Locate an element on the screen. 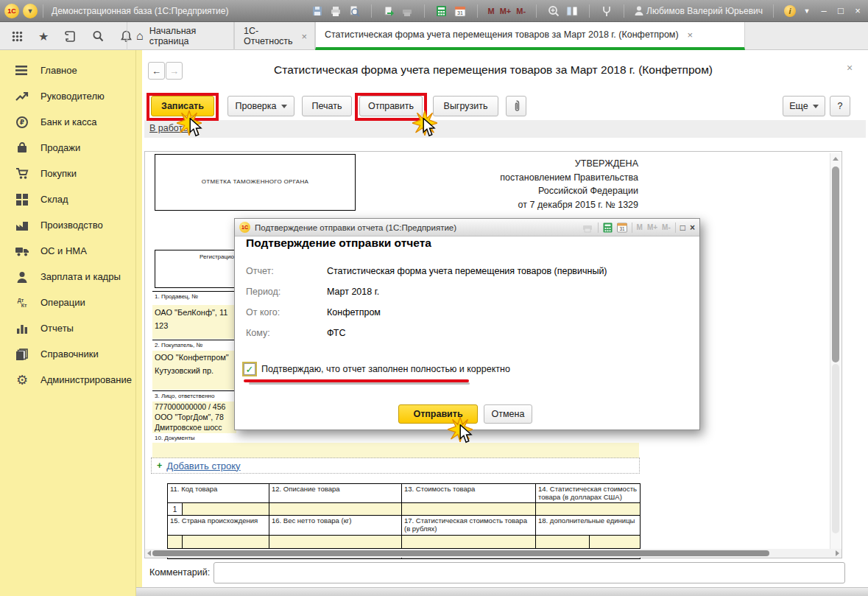  tab-home-label: Начальная страница is located at coordinates (187, 36).